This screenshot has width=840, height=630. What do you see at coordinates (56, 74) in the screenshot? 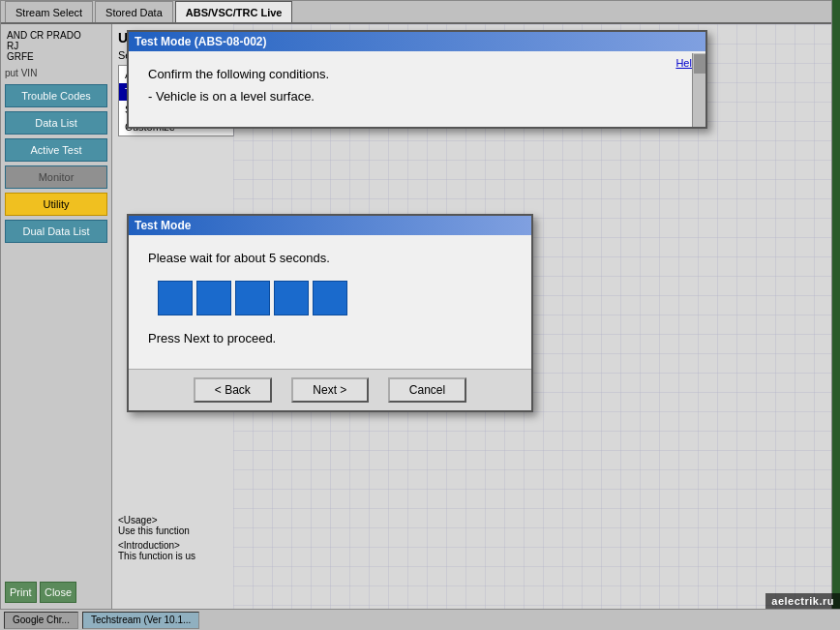
I see `input-vin-label: put VIN` at bounding box center [56, 74].